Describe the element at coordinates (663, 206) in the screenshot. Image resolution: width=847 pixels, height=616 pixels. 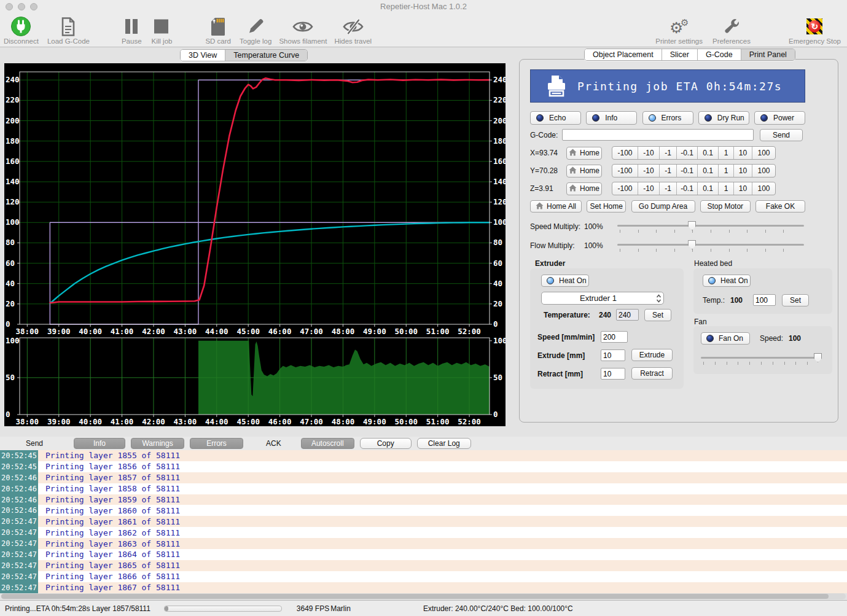
I see `go-dump-area-button: Go Dump Area` at that location.